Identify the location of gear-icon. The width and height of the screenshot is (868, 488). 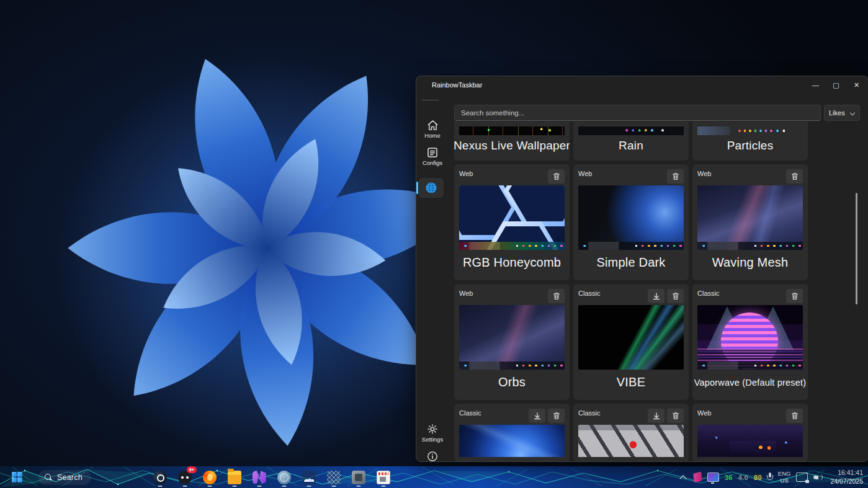
(432, 429).